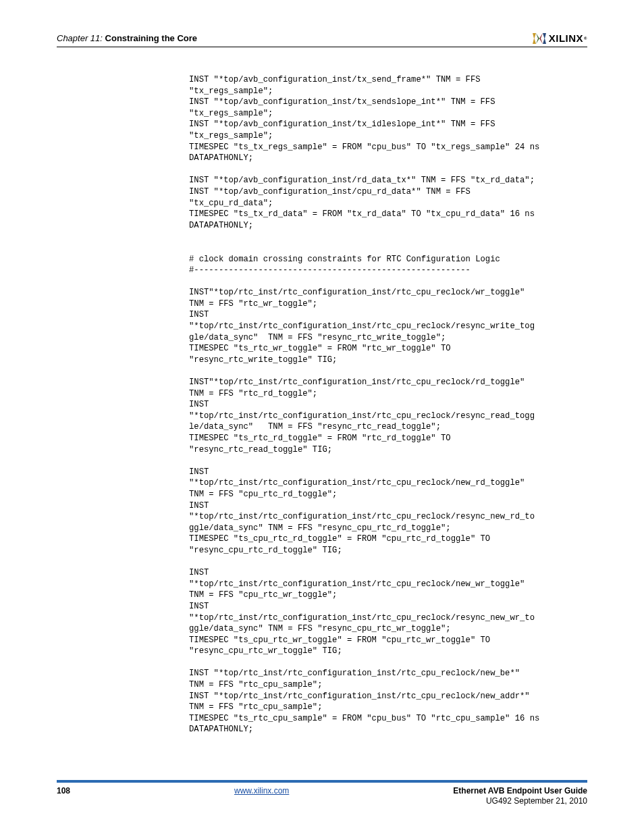 The image size is (644, 834). Describe the element at coordinates (322, 797) in the screenshot. I see `page-footer: 108 www.xilinx.com Ethernet AVB Endpoint…` at that location.